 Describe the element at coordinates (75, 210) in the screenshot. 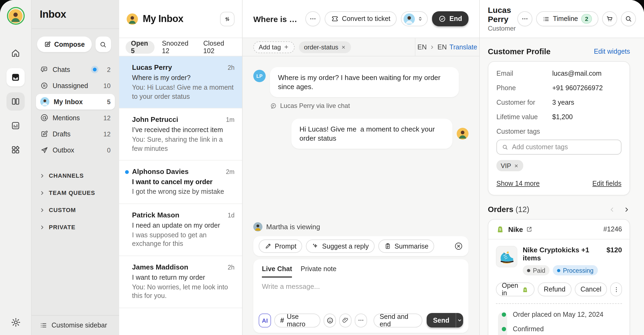

I see `sidebar-section-custom: CUSTOM` at that location.